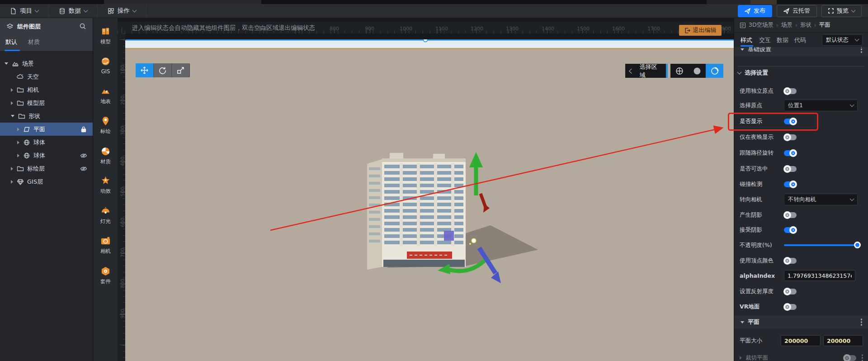 Image resolution: width=868 pixels, height=361 pixels. What do you see at coordinates (46, 90) in the screenshot?
I see `tree-item-camera-group: 相机` at bounding box center [46, 90].